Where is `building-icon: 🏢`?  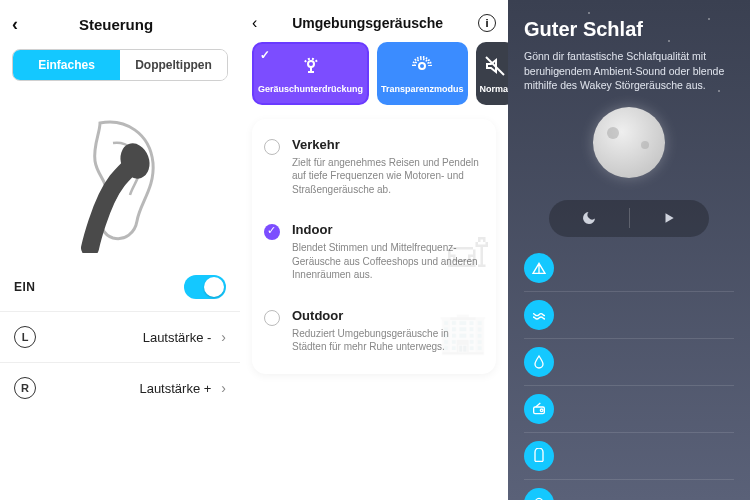
building-icon: 🏢 is located at coordinates (463, 332).